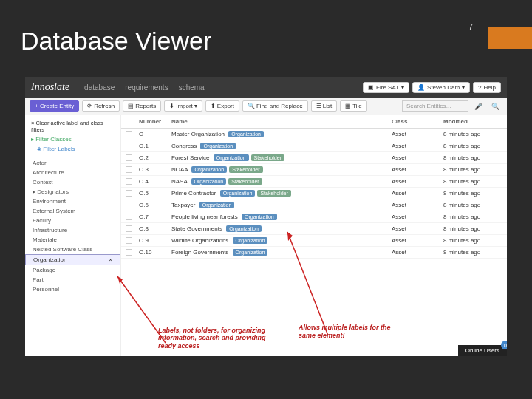 This screenshot has width=532, height=399. What do you see at coordinates (131, 106) in the screenshot?
I see `reports-icon: ▤` at bounding box center [131, 106].